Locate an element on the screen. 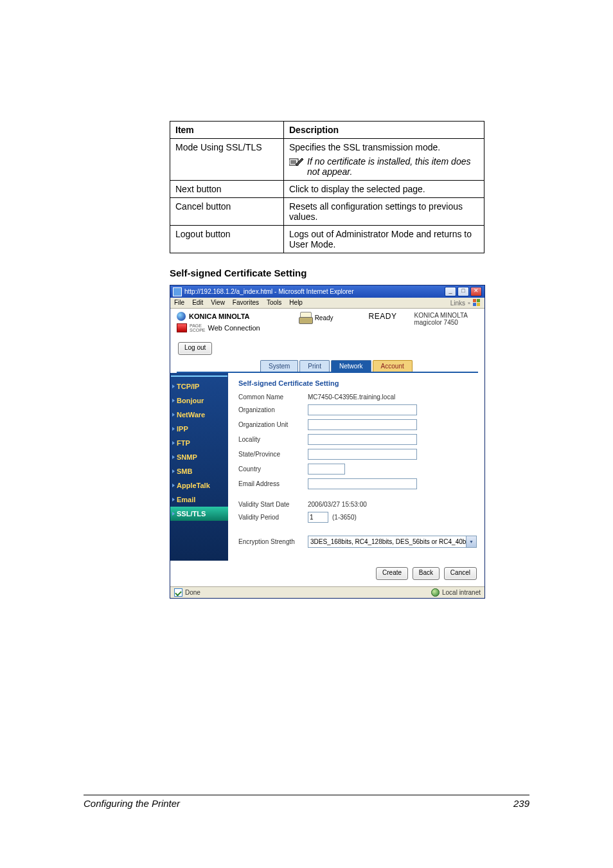  ie-flag-icon is located at coordinates (477, 303).